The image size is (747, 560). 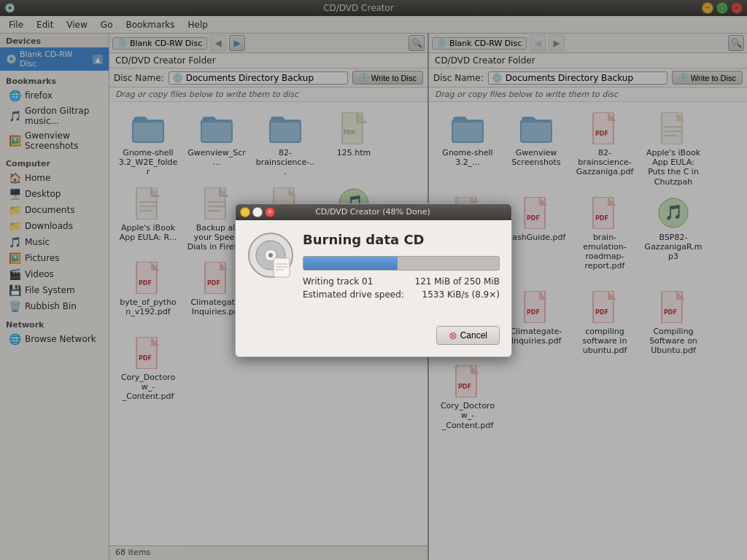 What do you see at coordinates (373, 211) in the screenshot?
I see `dialog-title: CD/DVD Creator (48% Done)` at bounding box center [373, 211].